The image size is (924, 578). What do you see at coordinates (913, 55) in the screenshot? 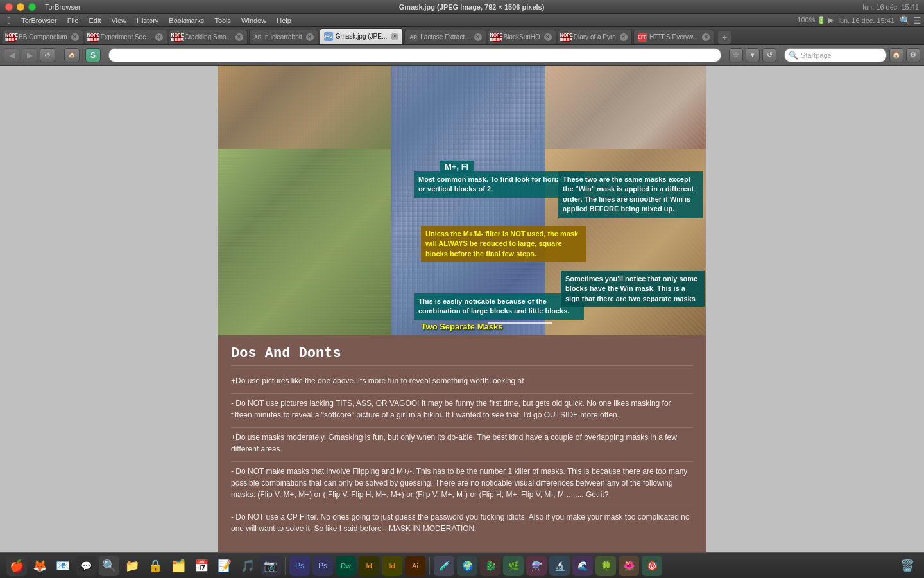
I see `settings-button: ⚙` at bounding box center [913, 55].